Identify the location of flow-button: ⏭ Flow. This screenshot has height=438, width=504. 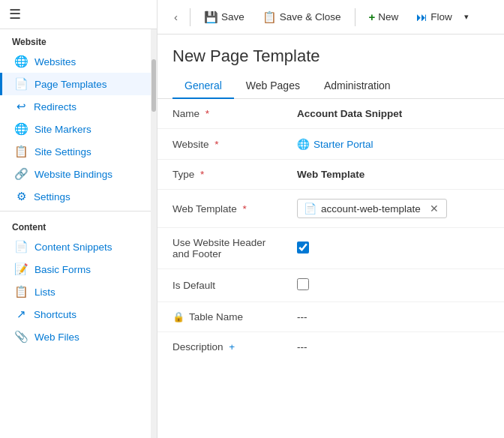
(434, 16).